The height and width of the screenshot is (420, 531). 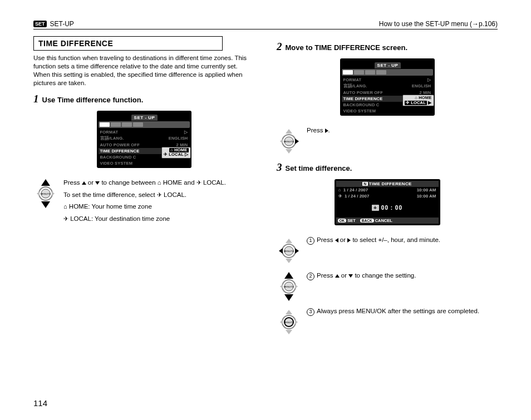 What do you see at coordinates (387, 251) in the screenshot?
I see `step3-sub1: MENU/OK 1Press or to select +/–, hour, a…` at bounding box center [387, 251].